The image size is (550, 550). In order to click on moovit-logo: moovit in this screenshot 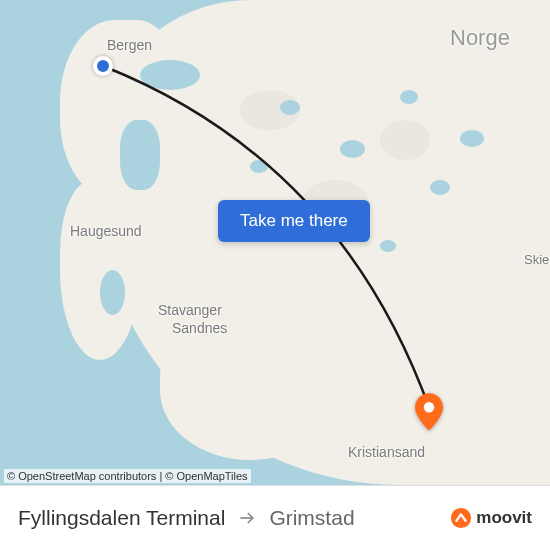, I will do `click(491, 518)`.